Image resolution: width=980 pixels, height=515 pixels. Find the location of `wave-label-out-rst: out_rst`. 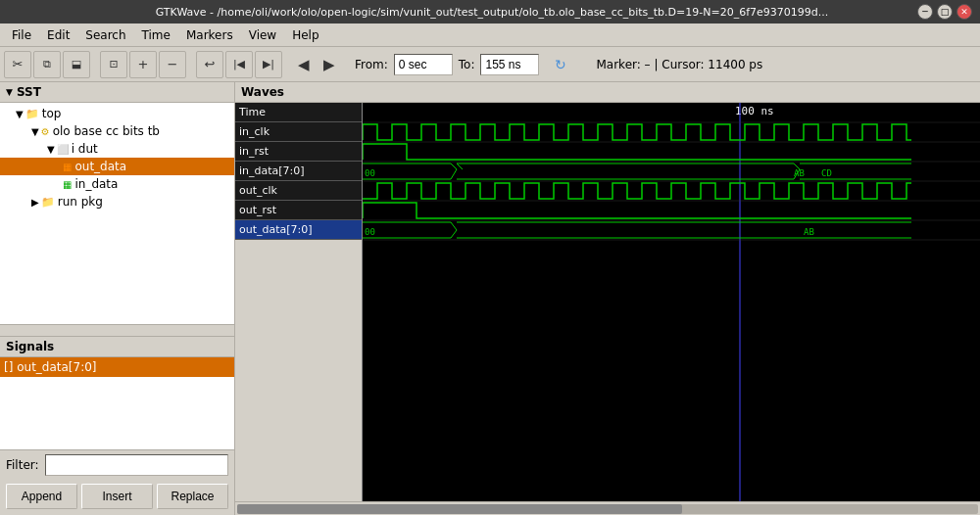

wave-label-out-rst: out_rst is located at coordinates (298, 211).